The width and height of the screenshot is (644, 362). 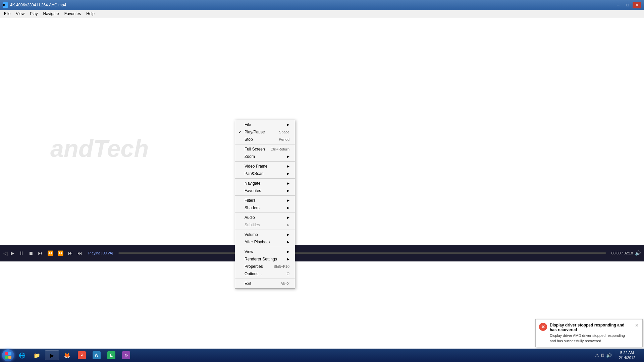 What do you see at coordinates (265, 200) in the screenshot?
I see `ctx-filters: Filters` at bounding box center [265, 200].